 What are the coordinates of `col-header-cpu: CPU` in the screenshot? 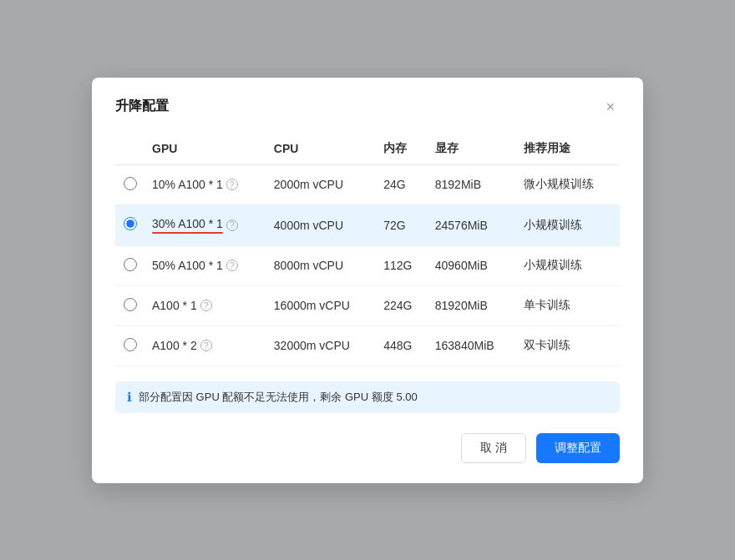 It's located at (322, 149).